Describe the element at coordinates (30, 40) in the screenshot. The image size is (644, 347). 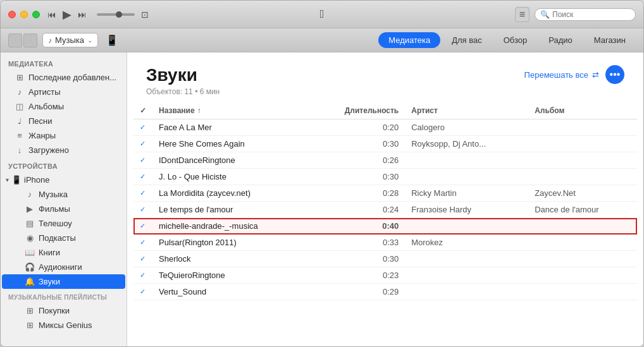
I see `forward-button: ›` at that location.